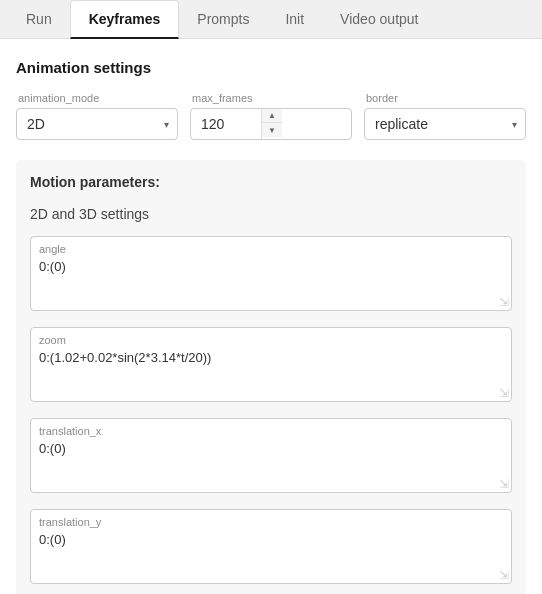 Image resolution: width=542 pixels, height=594 pixels. I want to click on angle-input: 0:(0), so click(271, 282).